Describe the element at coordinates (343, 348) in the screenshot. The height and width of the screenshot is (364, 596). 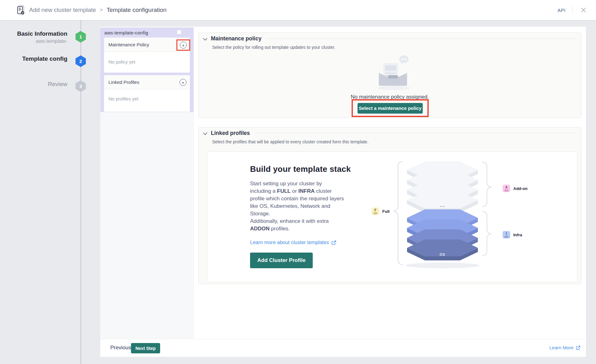
I see `wizard-footer: Previous Next Step Learn More` at that location.